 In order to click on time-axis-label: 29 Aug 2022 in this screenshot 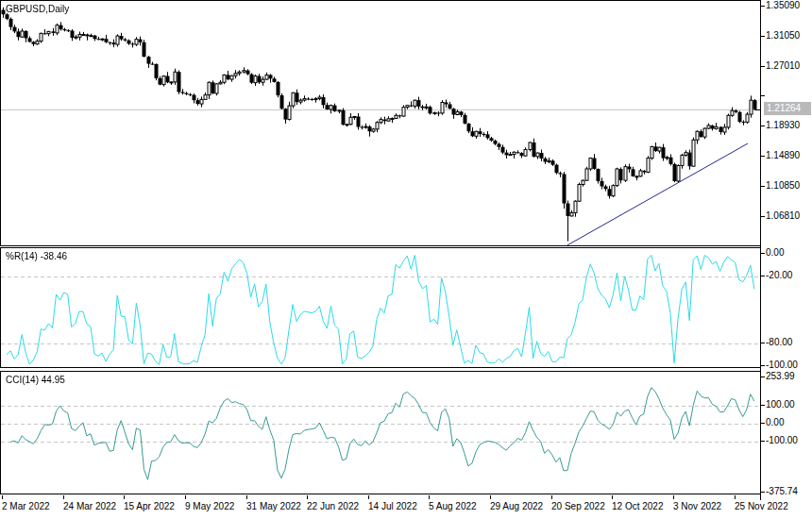, I will do `click(516, 506)`.